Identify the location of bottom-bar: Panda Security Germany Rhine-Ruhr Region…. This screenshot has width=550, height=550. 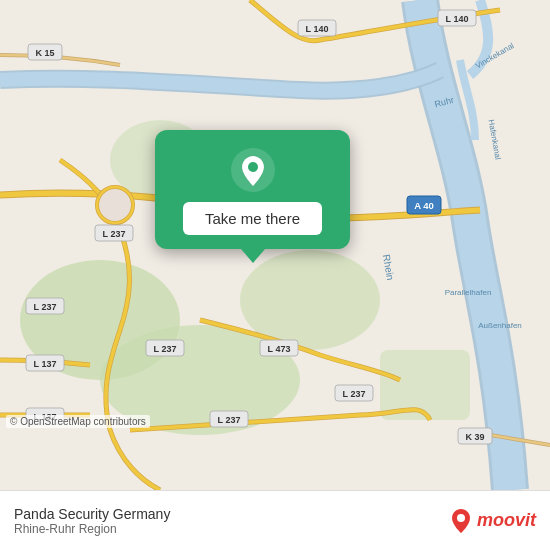
(275, 520).